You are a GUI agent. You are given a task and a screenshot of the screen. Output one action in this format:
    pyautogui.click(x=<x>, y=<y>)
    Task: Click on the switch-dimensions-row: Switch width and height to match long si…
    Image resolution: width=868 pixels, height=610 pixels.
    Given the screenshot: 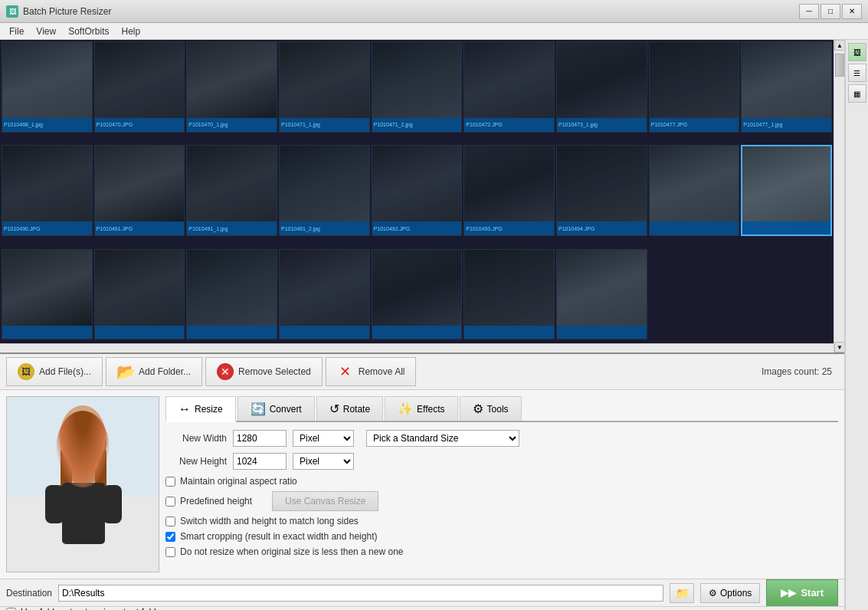 What is the action you would take?
    pyautogui.click(x=502, y=521)
    